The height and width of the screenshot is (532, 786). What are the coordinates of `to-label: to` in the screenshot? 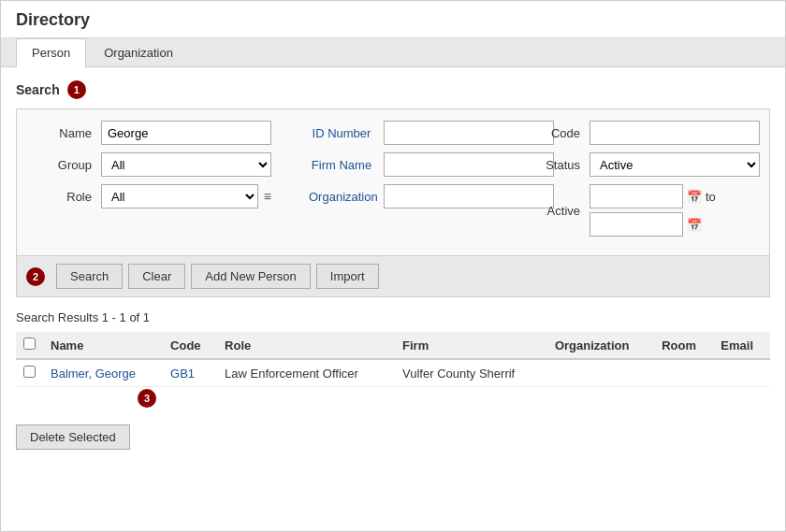 It's located at (711, 196).